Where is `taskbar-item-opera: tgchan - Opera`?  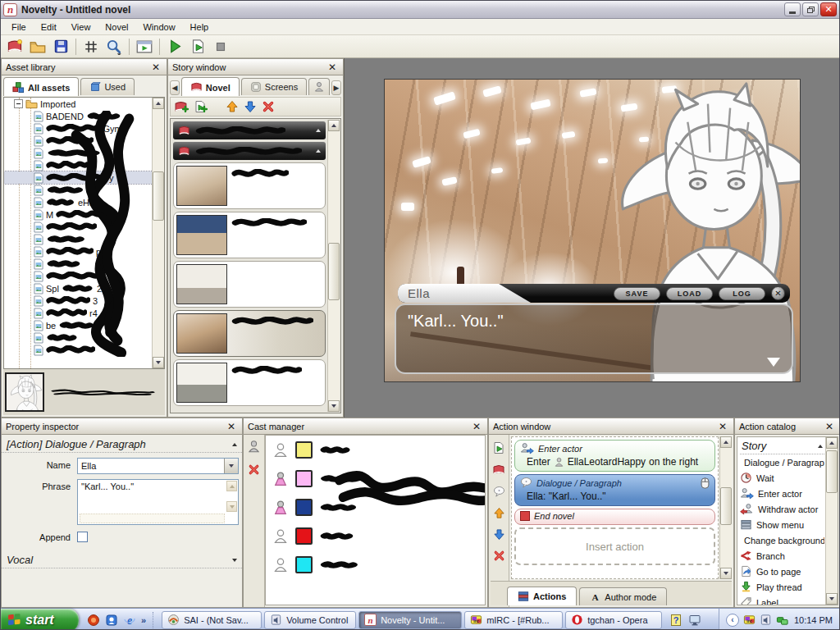
taskbar-item-opera: tgchan - Opera is located at coordinates (614, 620).